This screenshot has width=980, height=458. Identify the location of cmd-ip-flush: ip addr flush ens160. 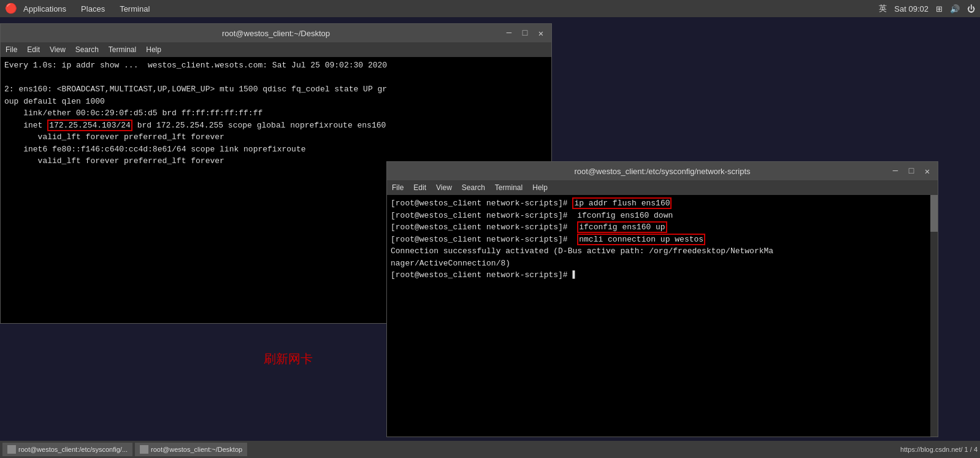
(622, 204).